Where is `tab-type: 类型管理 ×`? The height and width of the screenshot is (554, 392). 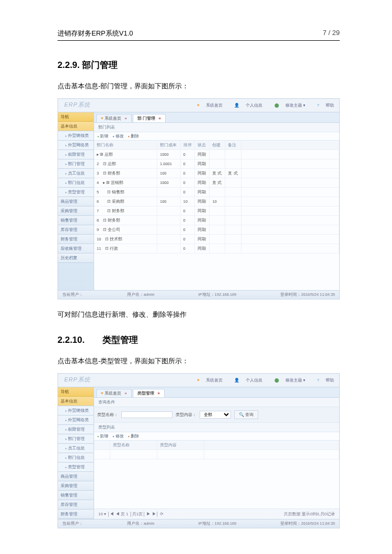
tab-type: 类型管理 × is located at coordinates (148, 393).